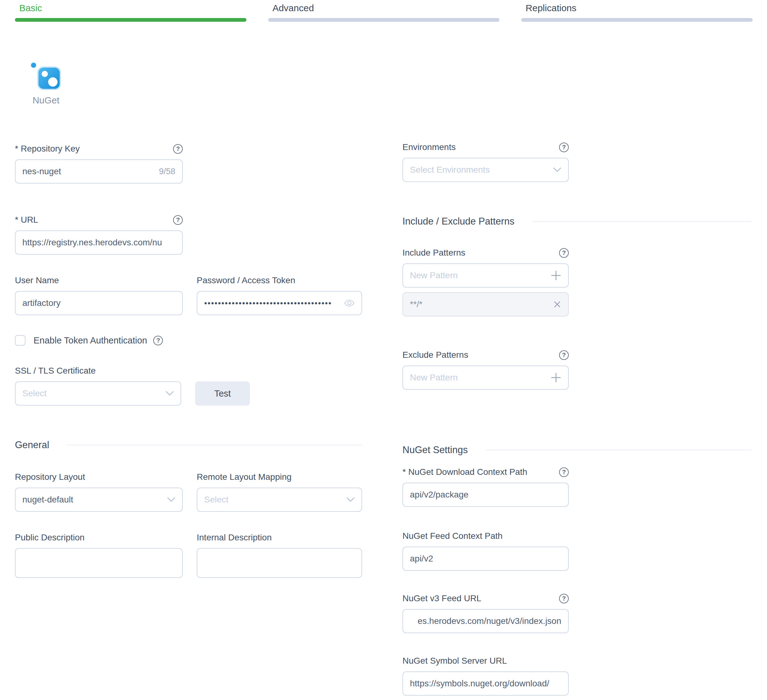 The image size is (767, 700). What do you see at coordinates (384, 12) in the screenshot?
I see `tab-advanced: Advanced` at bounding box center [384, 12].